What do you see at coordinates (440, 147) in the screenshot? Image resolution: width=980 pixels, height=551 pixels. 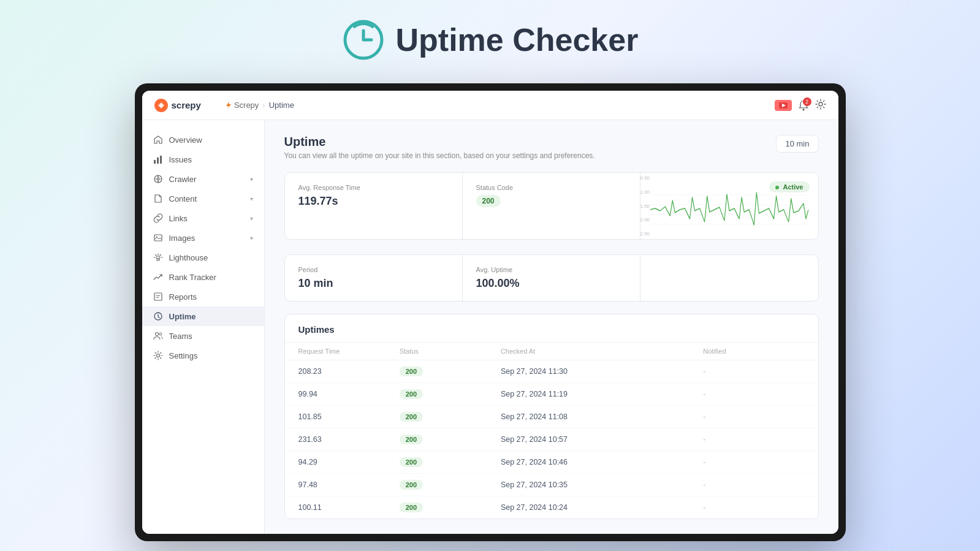 I see `page-header-text: Uptime You can view all the uptime on yo…` at bounding box center [440, 147].